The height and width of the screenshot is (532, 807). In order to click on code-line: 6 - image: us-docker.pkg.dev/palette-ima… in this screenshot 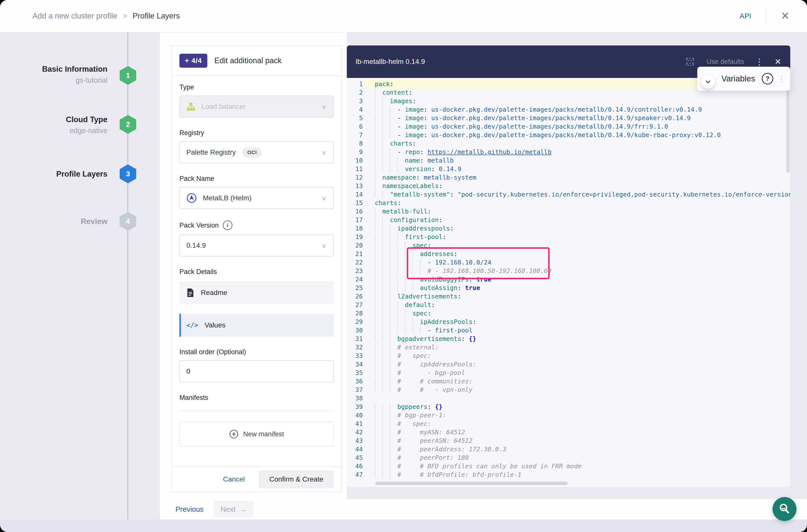, I will do `click(569, 127)`.